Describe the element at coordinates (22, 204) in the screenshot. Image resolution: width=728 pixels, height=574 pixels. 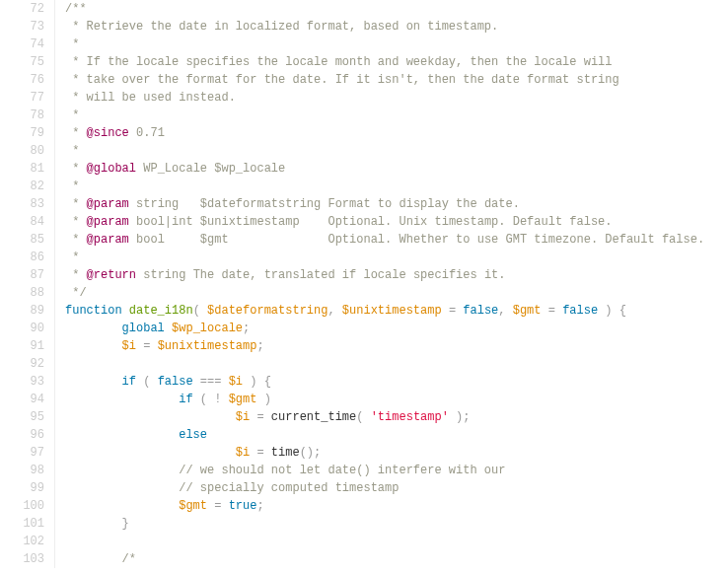
I see `line-number: 83` at that location.